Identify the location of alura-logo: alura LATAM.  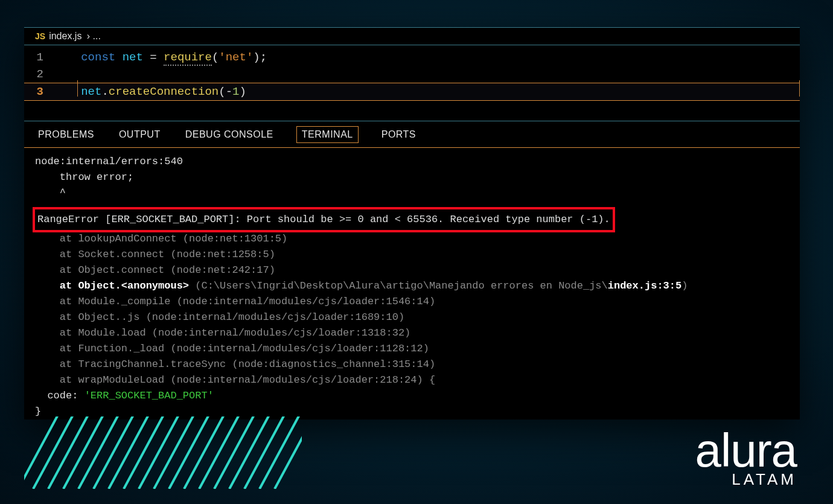
(746, 457).